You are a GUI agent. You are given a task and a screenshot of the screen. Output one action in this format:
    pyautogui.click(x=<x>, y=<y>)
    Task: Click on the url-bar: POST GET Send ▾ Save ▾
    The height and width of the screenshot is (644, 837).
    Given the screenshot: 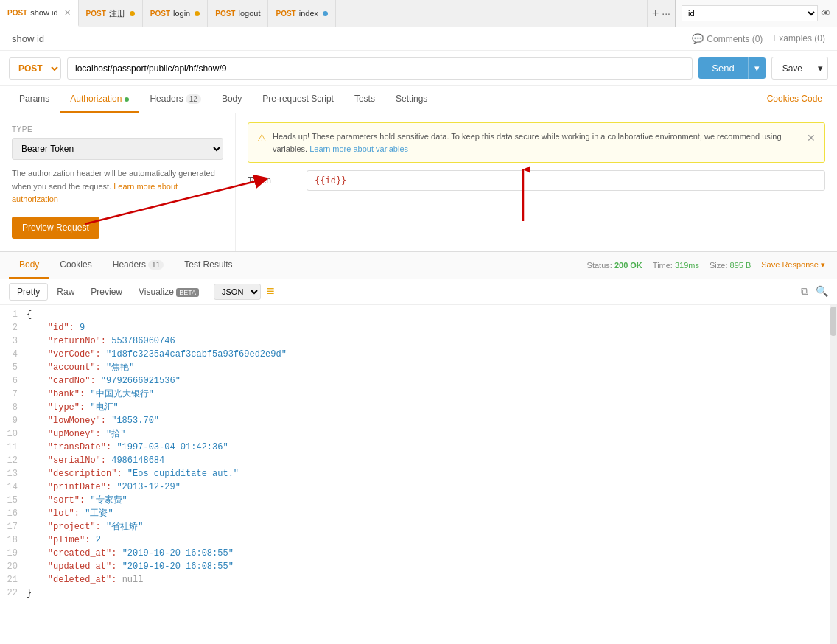 What is the action you would take?
    pyautogui.click(x=418, y=69)
    